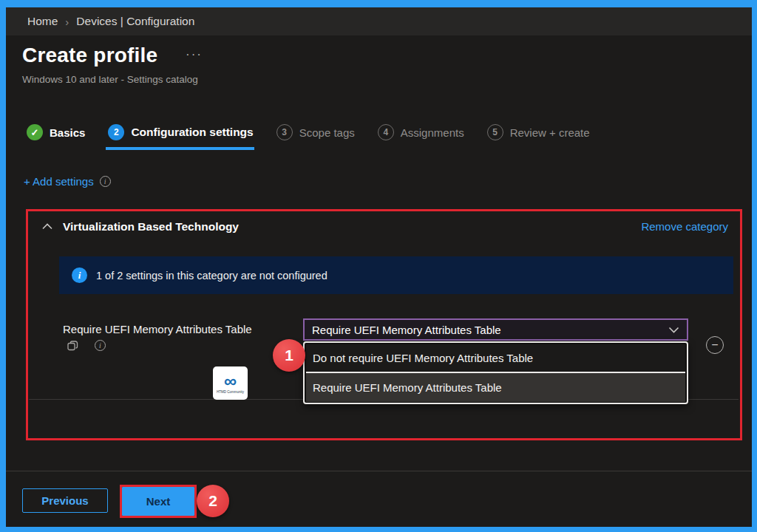 This screenshot has height=532, width=757. I want to click on annotation-marker-2: 2, so click(213, 501).